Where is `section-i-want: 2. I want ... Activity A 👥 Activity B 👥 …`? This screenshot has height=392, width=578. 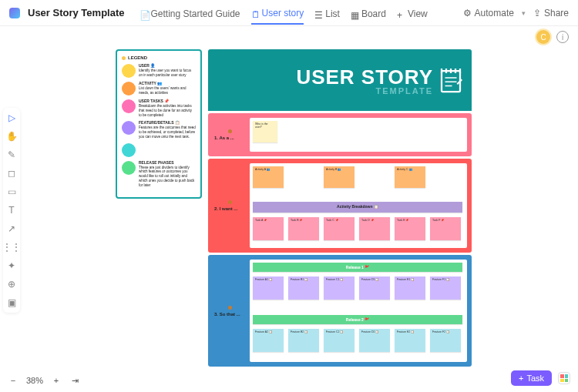 section-i-want: 2. I want ... Activity A 👥 Activity B 👥 … is located at coordinates (340, 206).